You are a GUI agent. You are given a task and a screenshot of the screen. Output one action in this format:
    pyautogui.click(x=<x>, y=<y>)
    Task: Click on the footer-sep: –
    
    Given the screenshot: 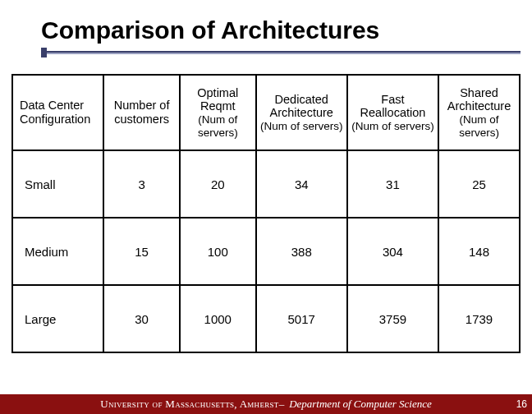 What is the action you would take?
    pyautogui.click(x=282, y=404)
    